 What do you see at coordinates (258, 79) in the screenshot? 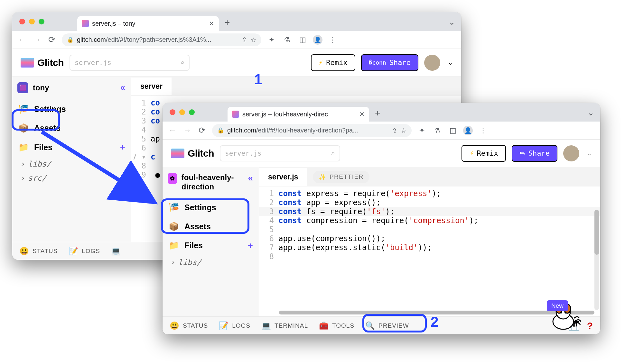
I see `annotation-number-1: 1` at bounding box center [258, 79].